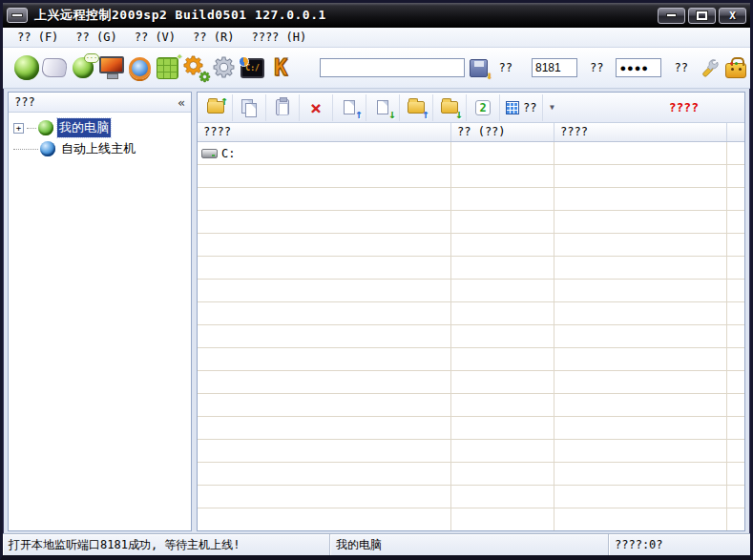 The width and height of the screenshot is (753, 560). What do you see at coordinates (392, 68) in the screenshot?
I see `address-input` at bounding box center [392, 68].